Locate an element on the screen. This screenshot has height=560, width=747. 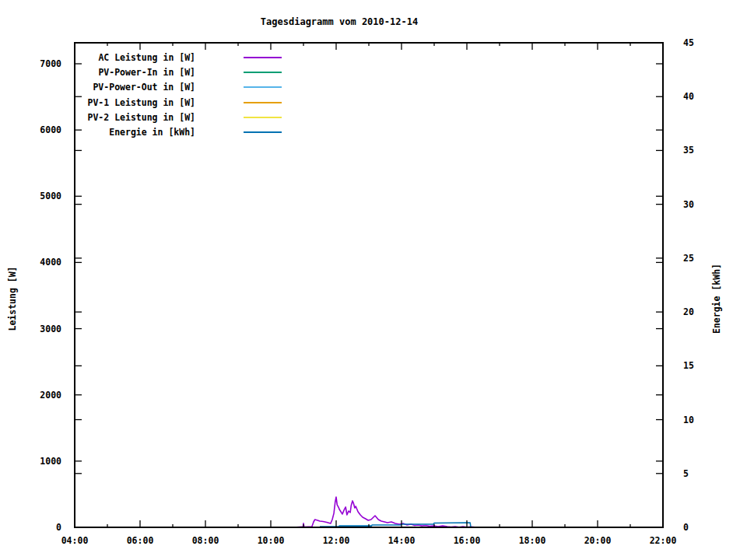
legend: AC Leistung in [W] PV-Power-In in [W] PV… is located at coordinates (176, 95).